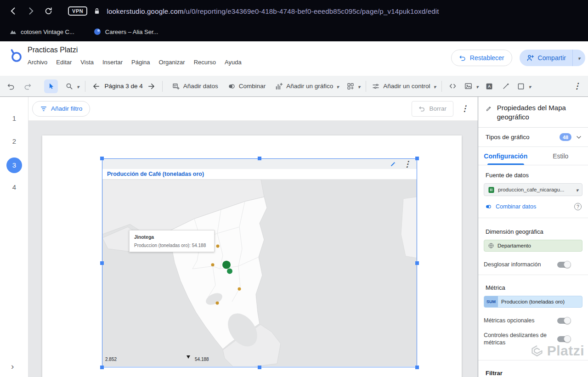  I want to click on chart-edit-pencil-icon, so click(393, 164).